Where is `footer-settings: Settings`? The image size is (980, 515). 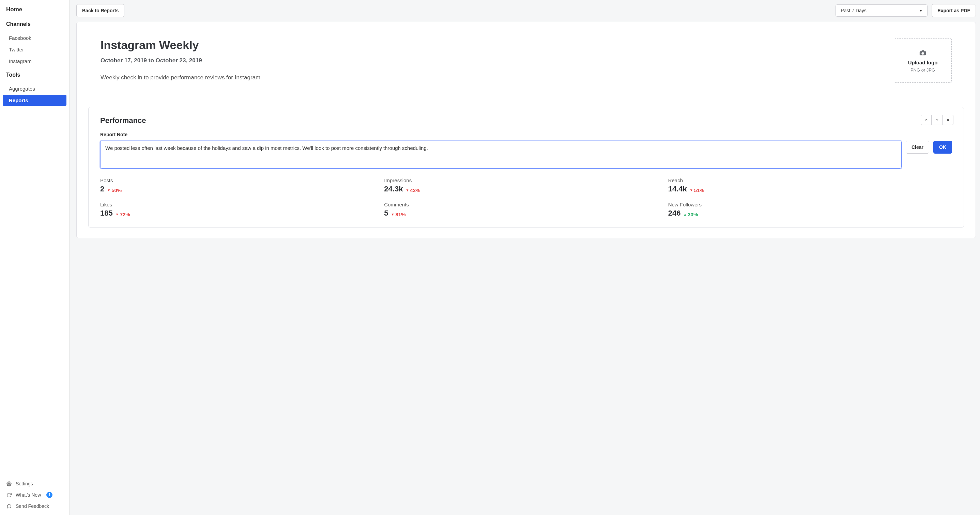 footer-settings: Settings is located at coordinates (35, 484).